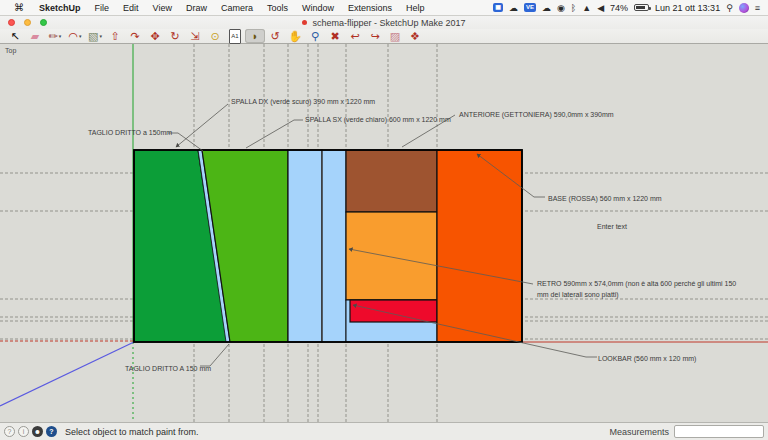 The height and width of the screenshot is (440, 768). Describe the element at coordinates (536, 114) in the screenshot. I see `annotation-anteriore: ANTERIORE (GETTONIERA) 590,0mm x 390mm` at that location.